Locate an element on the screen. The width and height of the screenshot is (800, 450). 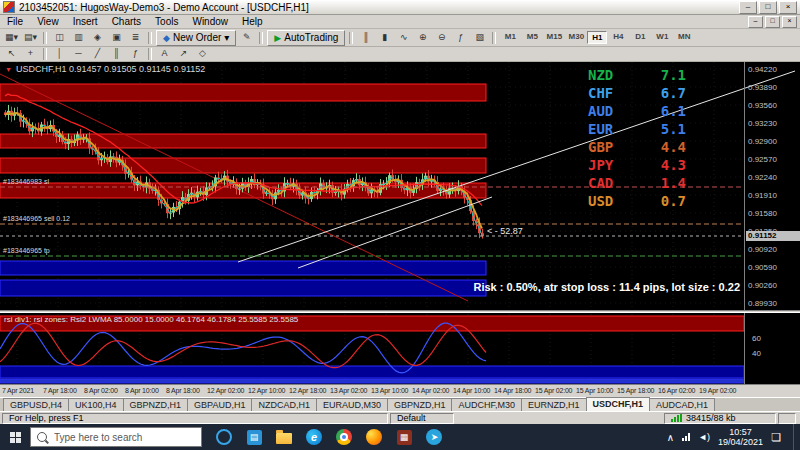
app-icon-red is located at coordinates (404, 437).